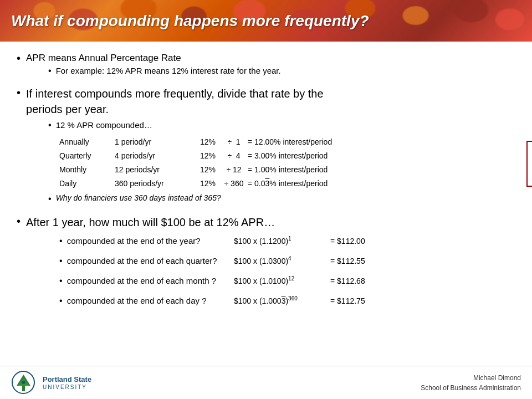 The height and width of the screenshot is (399, 532). Describe the element at coordinates (529, 164) in the screenshot. I see `remember-box: Remember towatch out forrounding errors:…` at that location.